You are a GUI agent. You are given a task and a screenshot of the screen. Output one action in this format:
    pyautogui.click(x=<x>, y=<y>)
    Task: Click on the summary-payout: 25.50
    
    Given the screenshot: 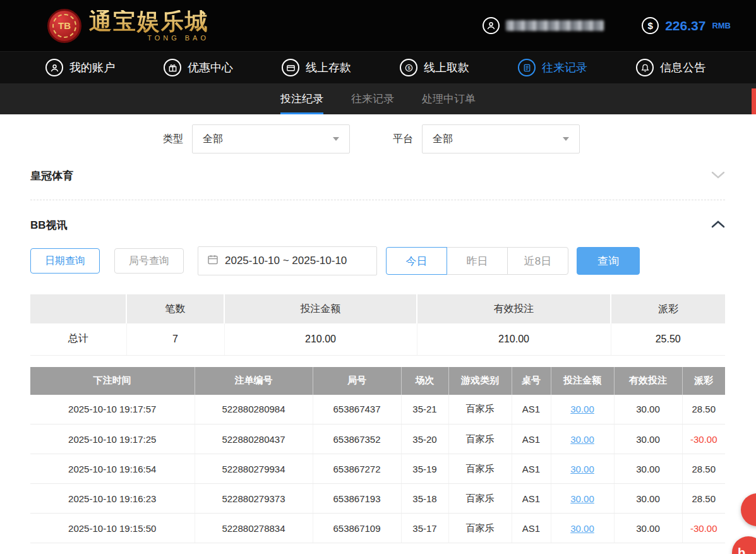 What is the action you would take?
    pyautogui.click(x=668, y=339)
    